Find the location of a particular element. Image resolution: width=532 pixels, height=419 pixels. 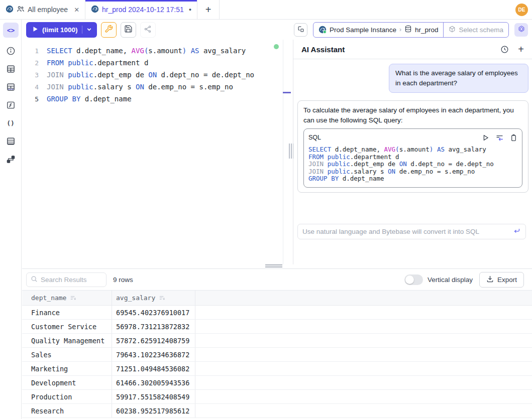

format-sql-button is located at coordinates (300, 30).